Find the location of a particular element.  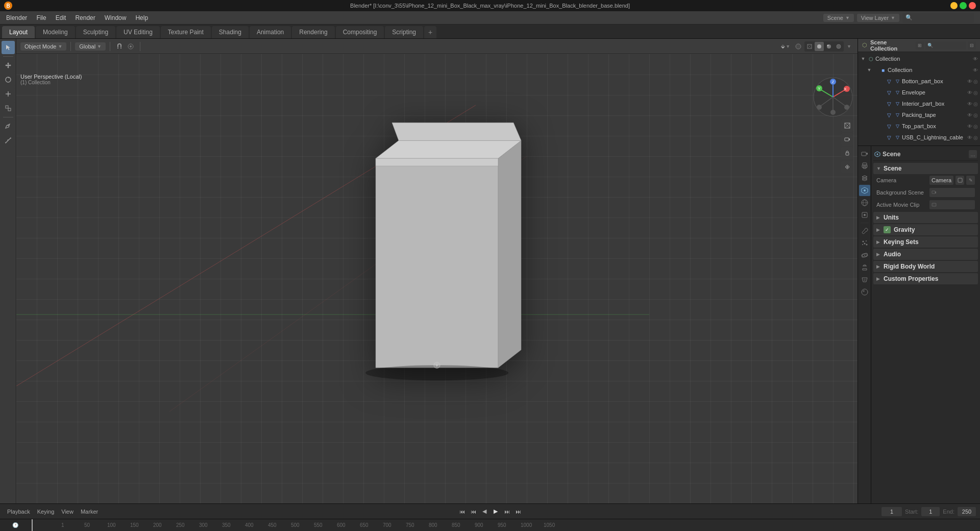

tool-rotate is located at coordinates (8, 80).